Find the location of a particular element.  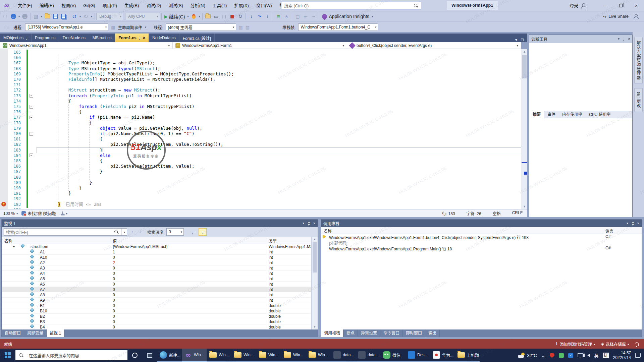

watch-tab-2: 监视 1 is located at coordinates (56, 333).